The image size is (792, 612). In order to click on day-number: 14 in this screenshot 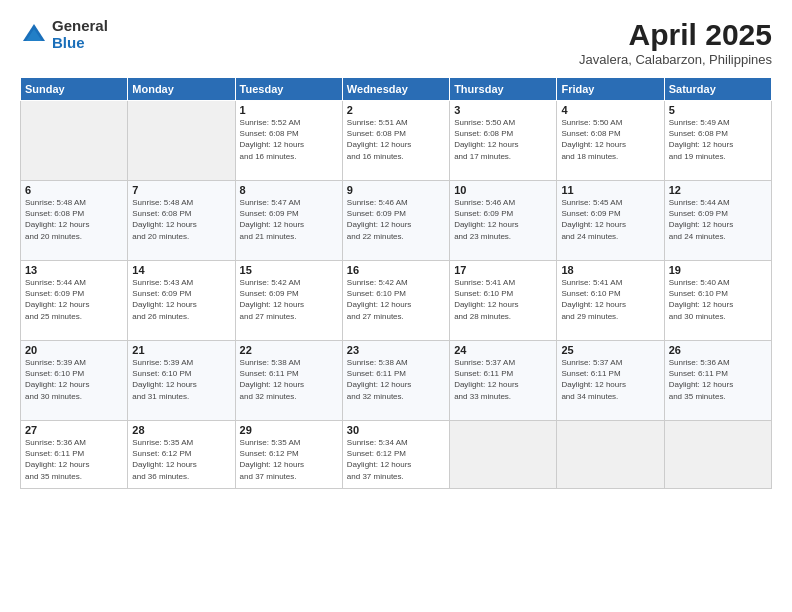, I will do `click(181, 270)`.